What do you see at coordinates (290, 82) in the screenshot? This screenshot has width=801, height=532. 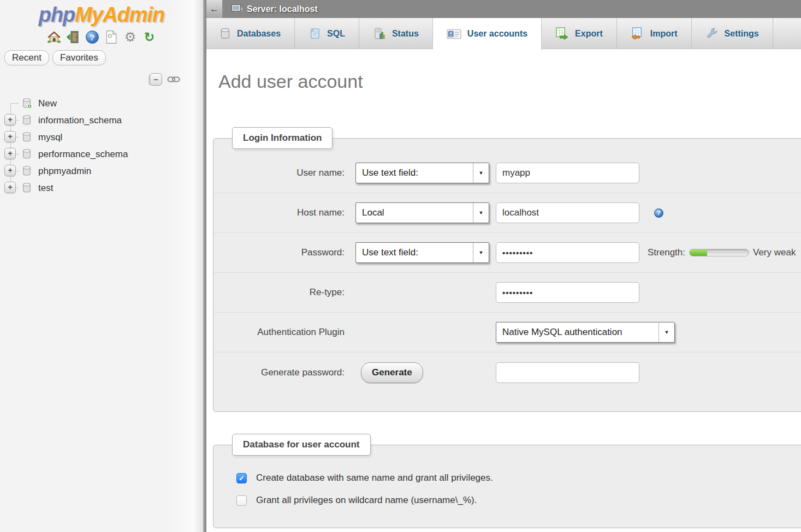 I see `page-title: Add user account` at bounding box center [290, 82].